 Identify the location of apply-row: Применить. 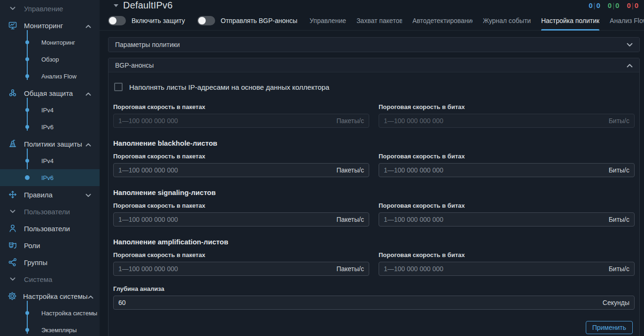
(373, 328).